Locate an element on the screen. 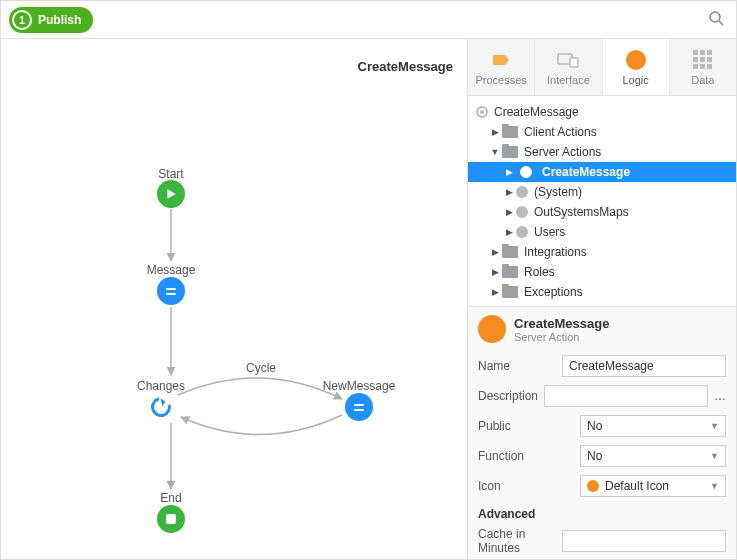 The image size is (737, 560). properties-subtitle: Server Action is located at coordinates (562, 337).